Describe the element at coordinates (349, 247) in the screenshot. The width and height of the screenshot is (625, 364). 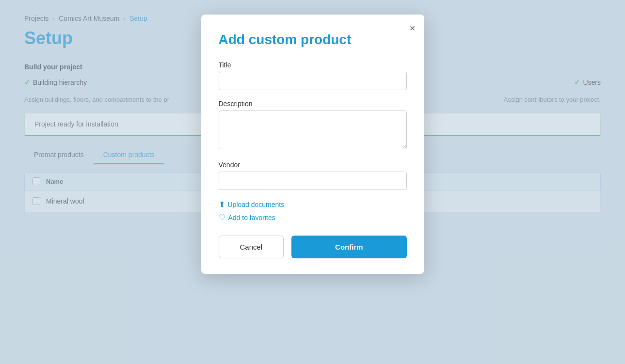
I see `confirm-button: Confirm` at that location.